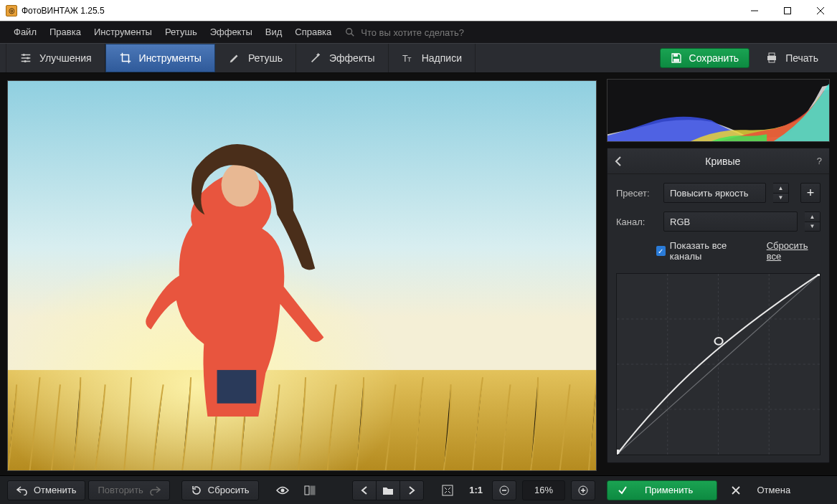 Image resolution: width=837 pixels, height=504 pixels. I want to click on zoom-in-button, so click(583, 490).